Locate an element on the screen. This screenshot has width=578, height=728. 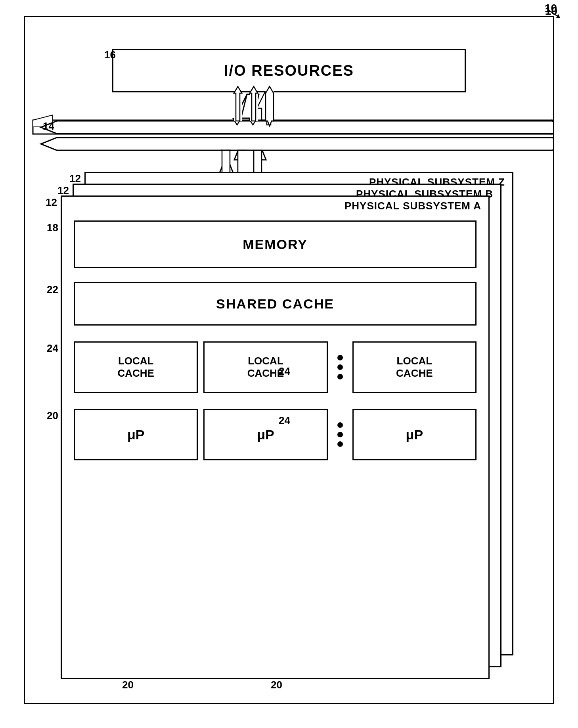
local-cache-box-3: LOCALCACHE is located at coordinates (415, 367).